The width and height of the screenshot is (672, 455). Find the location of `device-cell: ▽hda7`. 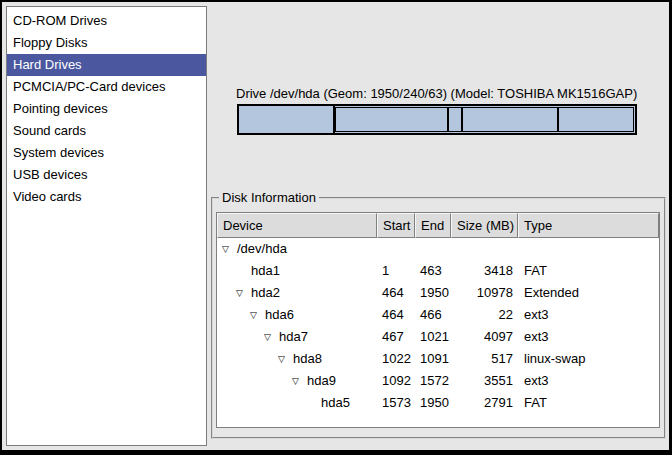

device-cell: ▽hda7 is located at coordinates (297, 337).